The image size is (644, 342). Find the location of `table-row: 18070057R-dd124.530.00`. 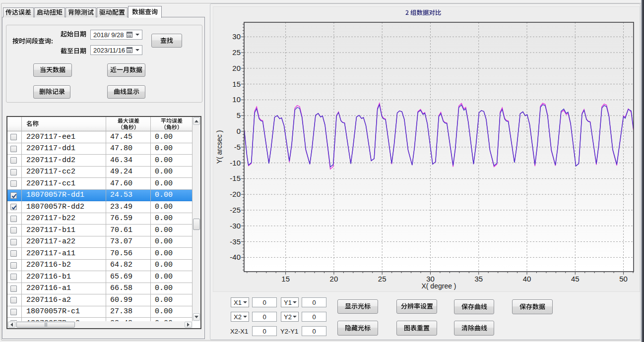

table-row: 18070057R-dd124.530.00 is located at coordinates (100, 196).